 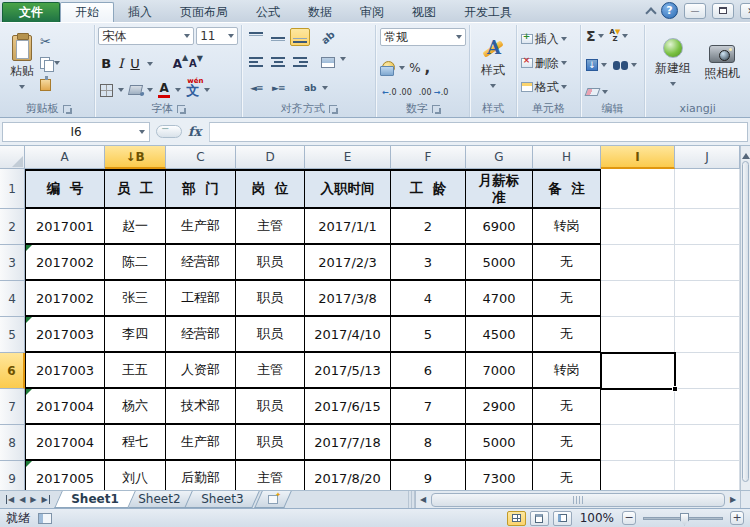 I want to click on cell-F7: 7, so click(x=428, y=407).